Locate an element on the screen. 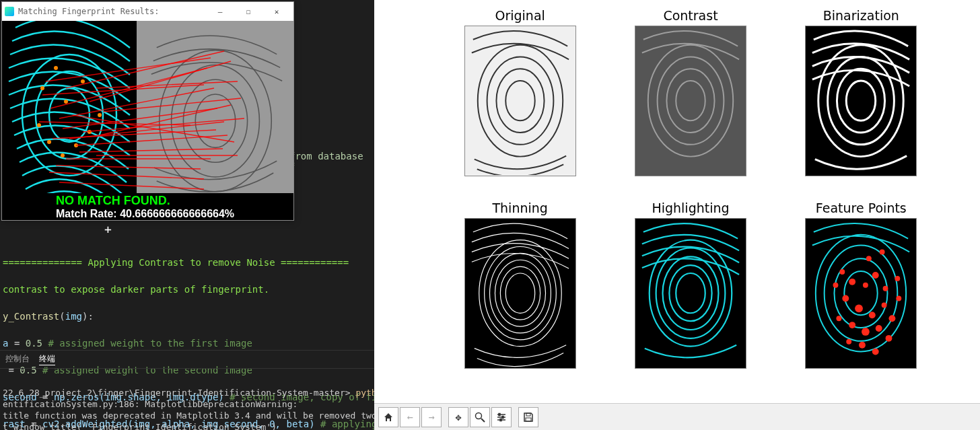  terminal-output: 22_6_28_project_2\finger\Fingerprint-Ide… is located at coordinates (187, 402).